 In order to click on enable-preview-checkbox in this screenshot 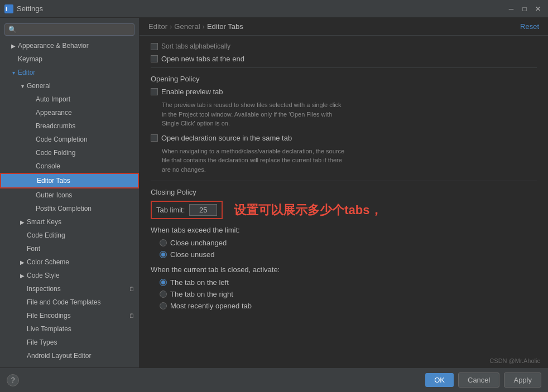, I will do `click(154, 91)`.